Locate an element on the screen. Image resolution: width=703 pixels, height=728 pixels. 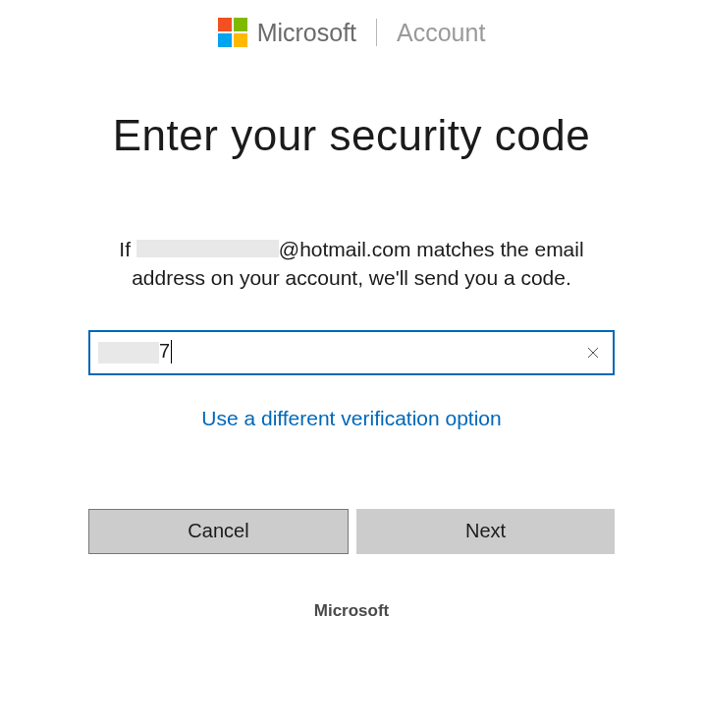
cancel-button: Cancel is located at coordinates (218, 532).